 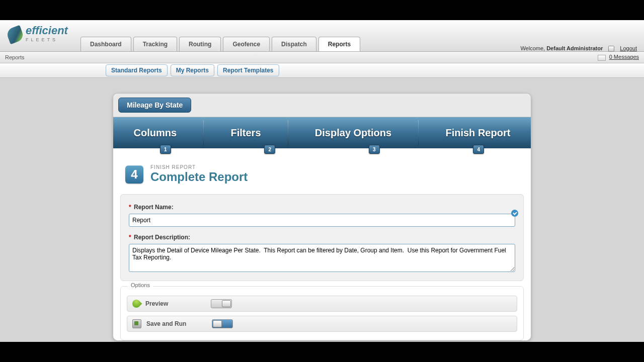 I want to click on valid-check-icon, so click(x=515, y=213).